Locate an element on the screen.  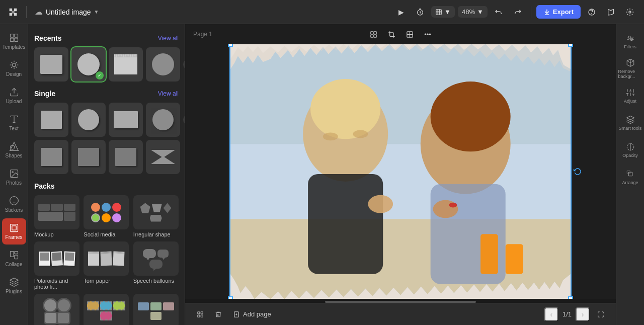
stickers-label: Stickers is located at coordinates (14, 210).